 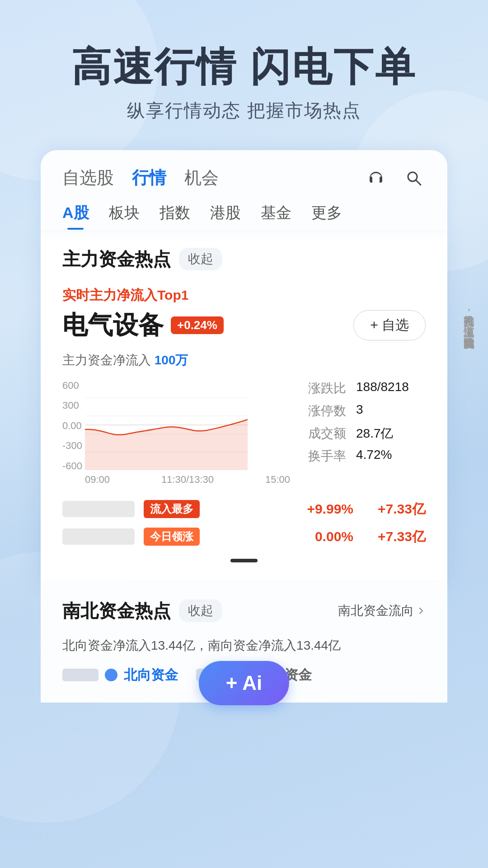 What do you see at coordinates (120, 675) in the screenshot?
I see `fund-item-0: 北向资金` at bounding box center [120, 675].